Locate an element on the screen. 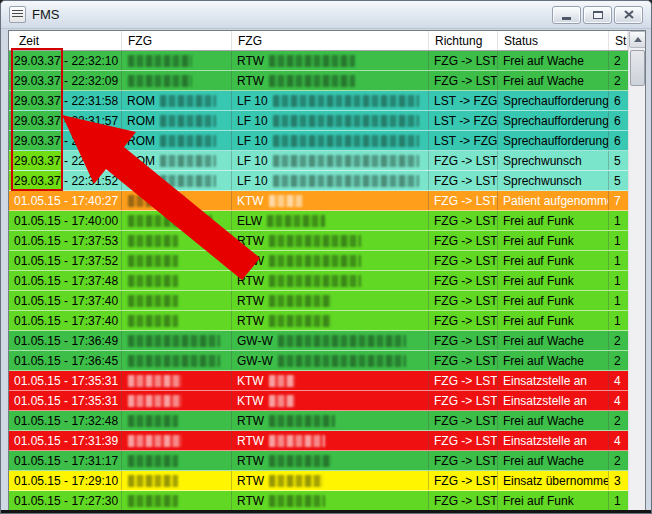 The width and height of the screenshot is (652, 514). table-row: 01.05.15 - 17:27:30RTWFZG -> LSTFrei auf… is located at coordinates (327, 501).